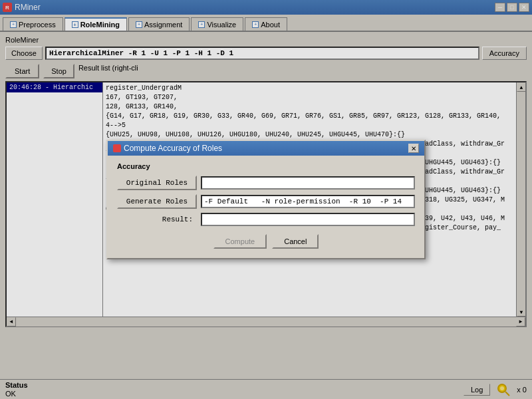 This screenshot has width=532, height=399. Describe the element at coordinates (266, 219) in the screenshot. I see `modal-row-result: Result:` at that location.